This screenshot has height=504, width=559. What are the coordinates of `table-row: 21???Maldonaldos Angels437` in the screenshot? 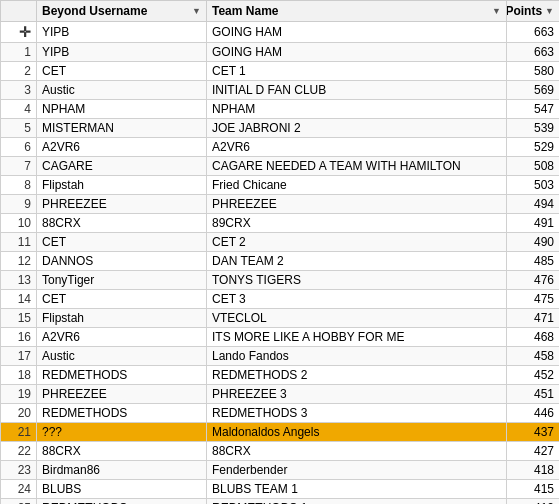 It's located at (280, 432).